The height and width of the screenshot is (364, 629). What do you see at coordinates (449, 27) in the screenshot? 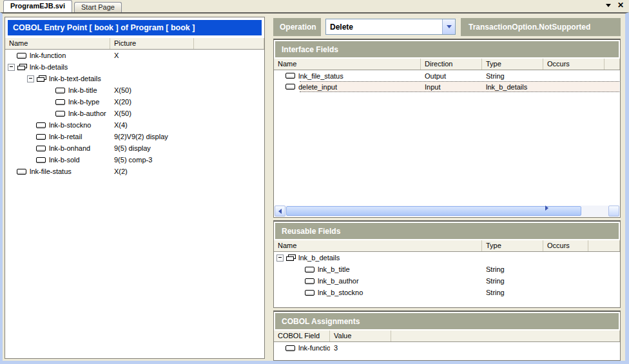
I see `chevron-down-icon` at bounding box center [449, 27].